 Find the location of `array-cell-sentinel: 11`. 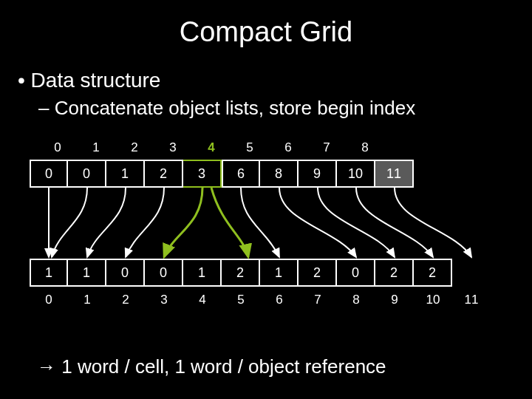

array-cell-sentinel: 11 is located at coordinates (395, 174).